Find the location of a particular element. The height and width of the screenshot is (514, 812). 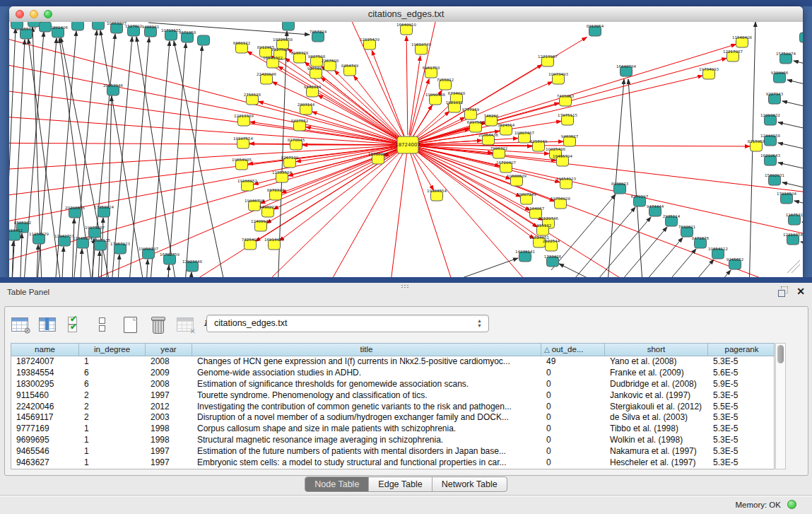

graph-node-label: 8186328 is located at coordinates (300, 53).